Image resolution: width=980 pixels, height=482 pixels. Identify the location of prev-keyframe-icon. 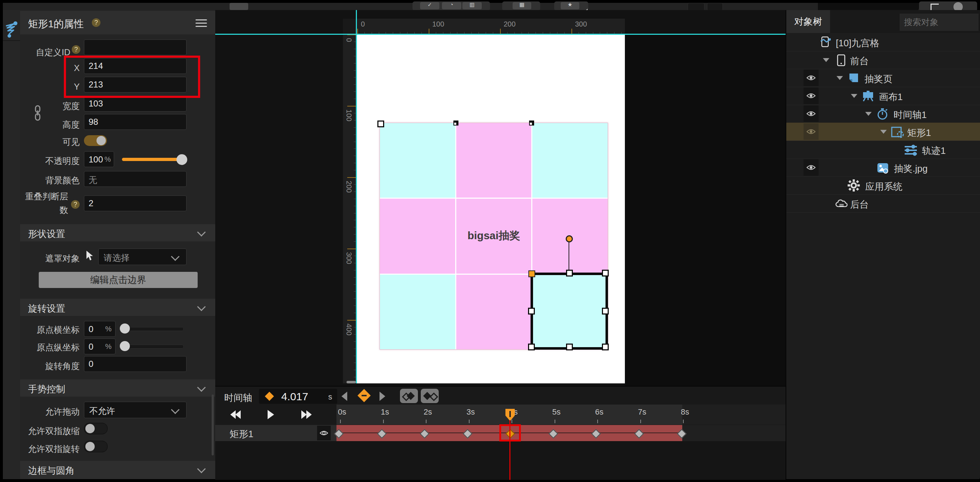
(345, 396).